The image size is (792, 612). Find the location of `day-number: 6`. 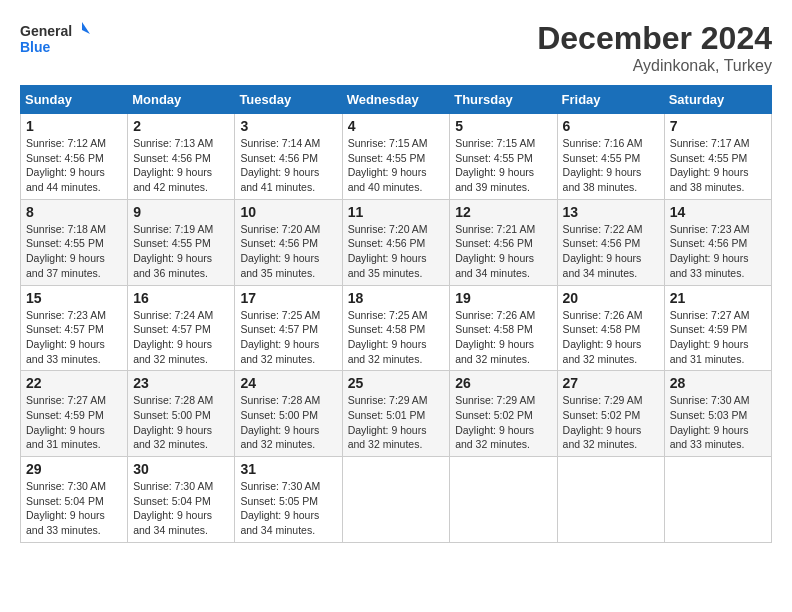

day-number: 6 is located at coordinates (611, 126).